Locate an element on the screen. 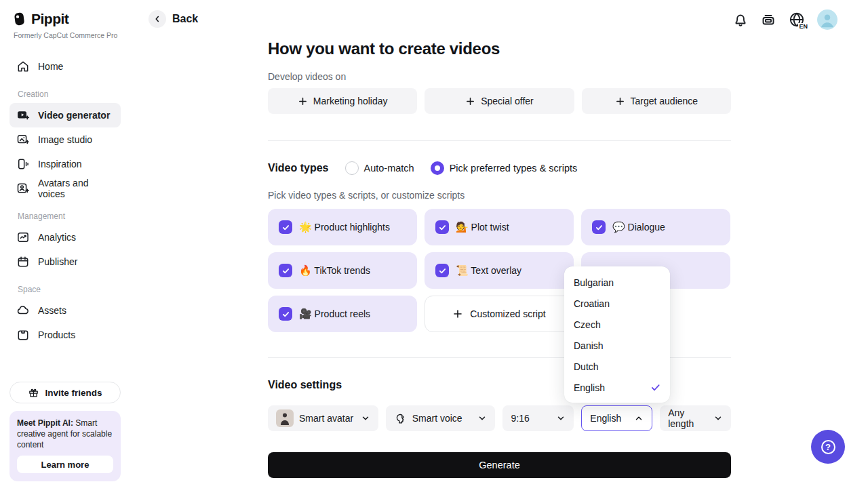  sidebar-item-assets: Assets is located at coordinates (65, 310).